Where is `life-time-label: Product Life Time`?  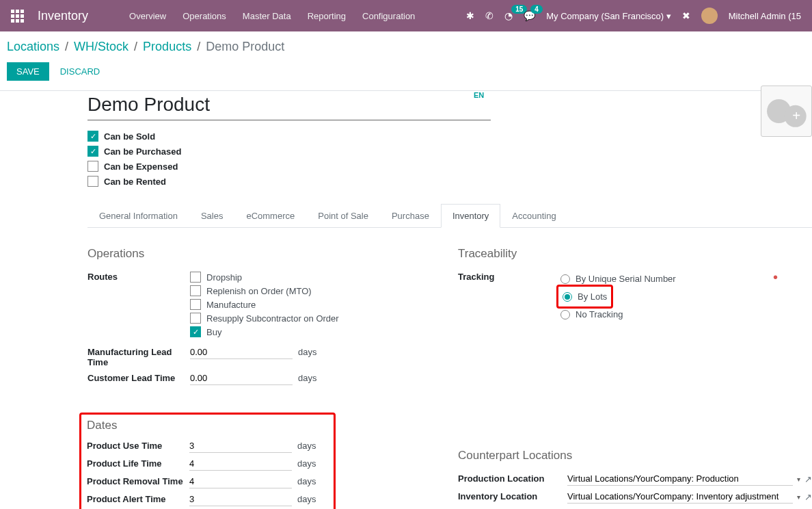
life-time-label: Product Life Time is located at coordinates (138, 462).